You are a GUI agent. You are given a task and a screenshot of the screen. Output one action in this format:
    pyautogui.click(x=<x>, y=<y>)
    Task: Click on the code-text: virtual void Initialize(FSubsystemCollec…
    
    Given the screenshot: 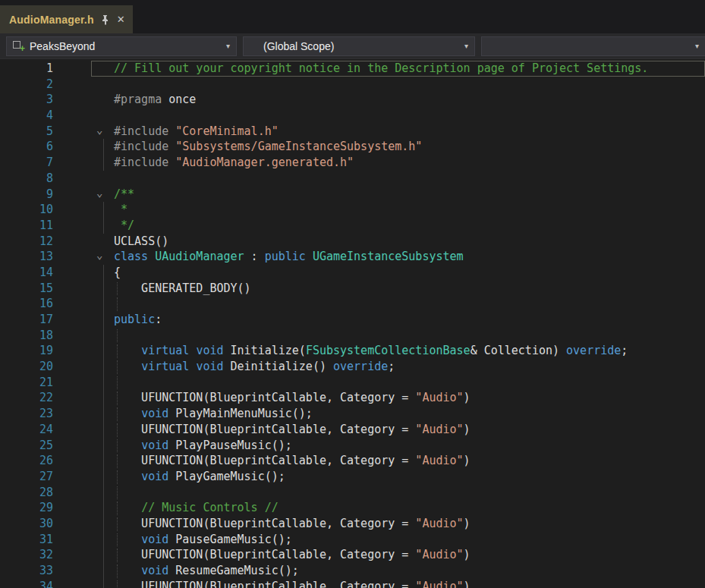 What is the action you would take?
    pyautogui.click(x=410, y=351)
    